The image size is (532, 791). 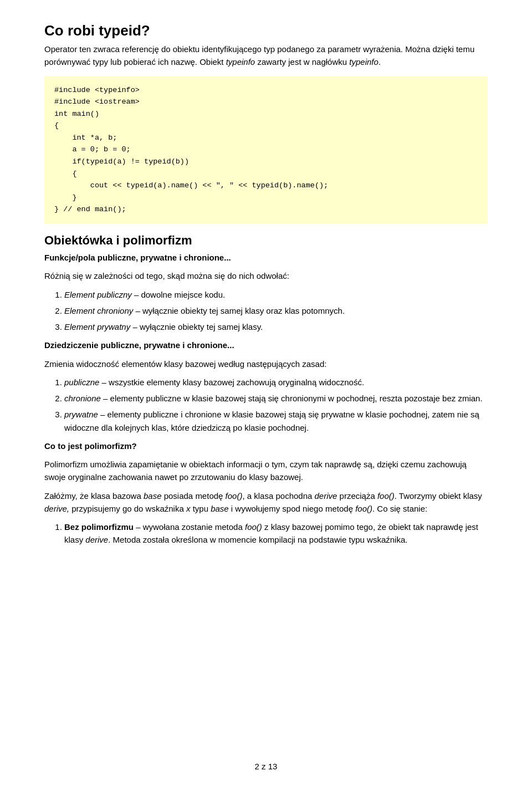 What do you see at coordinates (276, 382) in the screenshot?
I see `list-item: publiczne – wszystkie elementy klasy baz…` at bounding box center [276, 382].